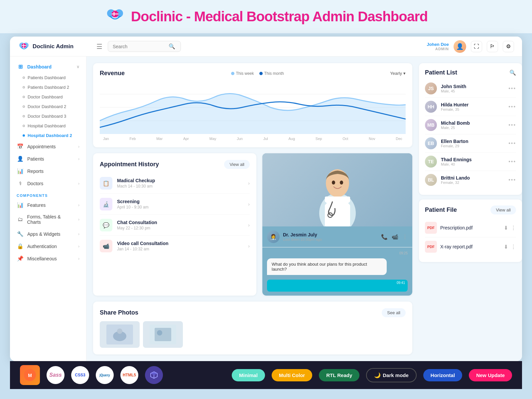  I want to click on legend-week: This week, so click(243, 73).